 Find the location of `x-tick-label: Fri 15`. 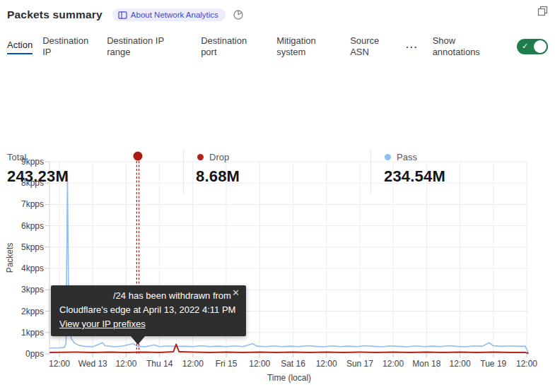

x-tick-label: Fri 15 is located at coordinates (226, 364).